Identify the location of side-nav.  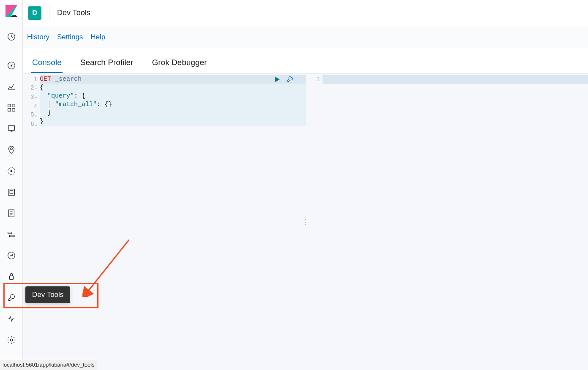
(11, 185).